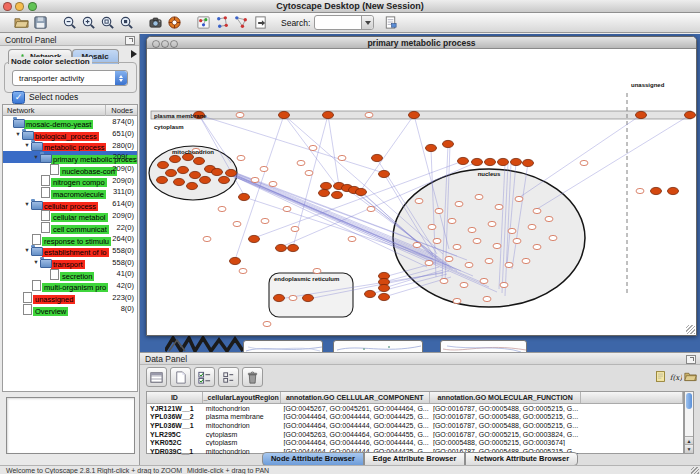  What do you see at coordinates (415, 408) in the screenshot?
I see `table-row: YJR121W__1mitochondrion[GO:0045267, GO:0…` at bounding box center [415, 408].